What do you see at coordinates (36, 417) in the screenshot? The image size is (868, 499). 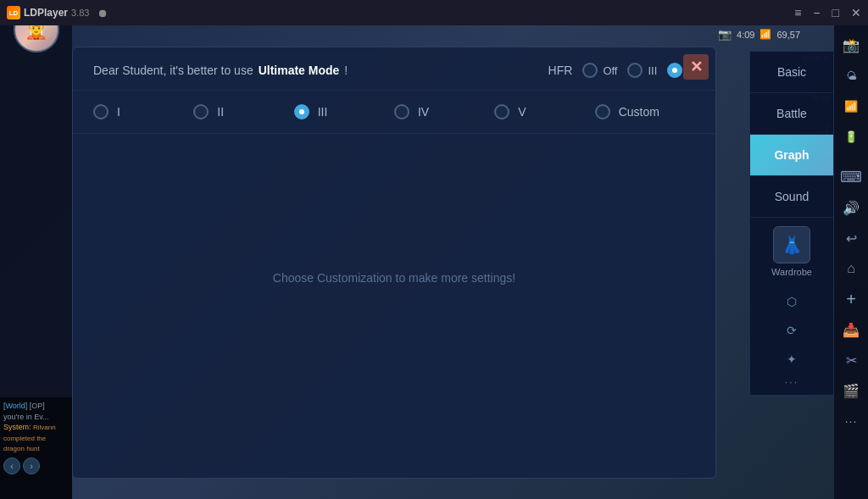 I see `chat-message-2: you're in Ev...` at bounding box center [36, 417].